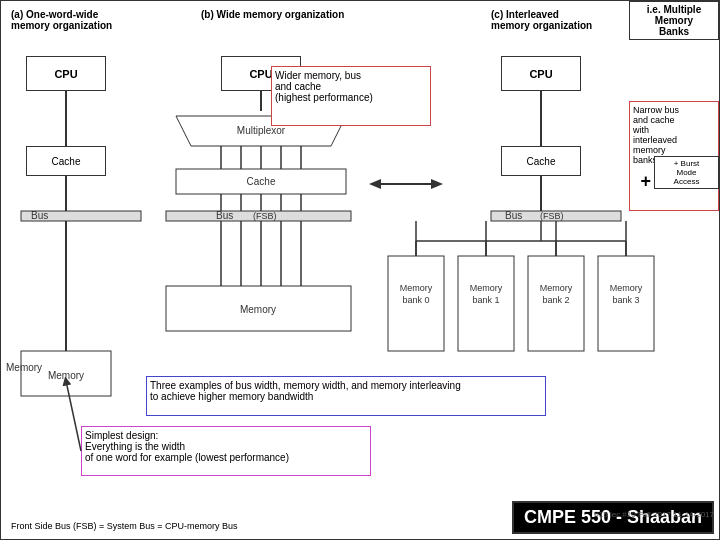 The width and height of the screenshot is (720, 540). I want to click on svg-text: Cache, so click(262, 182).